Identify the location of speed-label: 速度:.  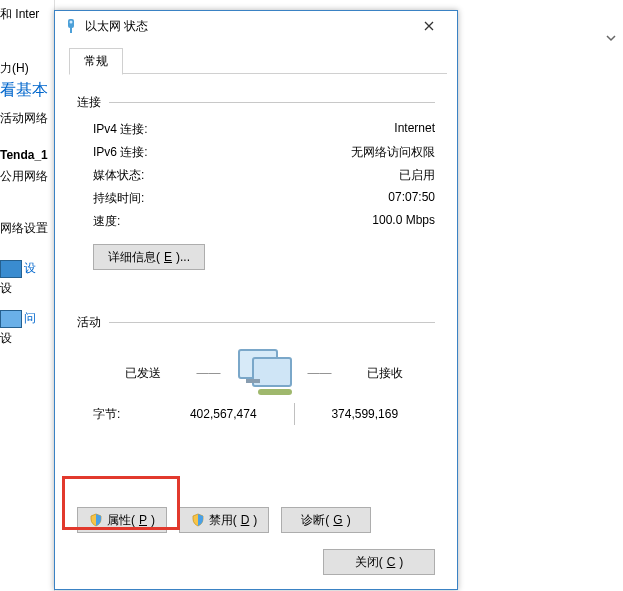
(106, 222).